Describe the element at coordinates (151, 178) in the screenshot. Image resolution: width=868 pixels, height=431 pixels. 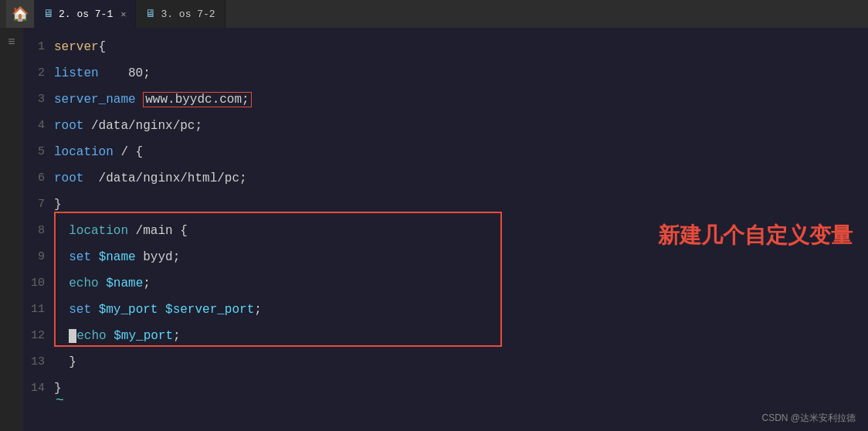
I see `line-content-6: root /data/nginx/html/pc;` at that location.